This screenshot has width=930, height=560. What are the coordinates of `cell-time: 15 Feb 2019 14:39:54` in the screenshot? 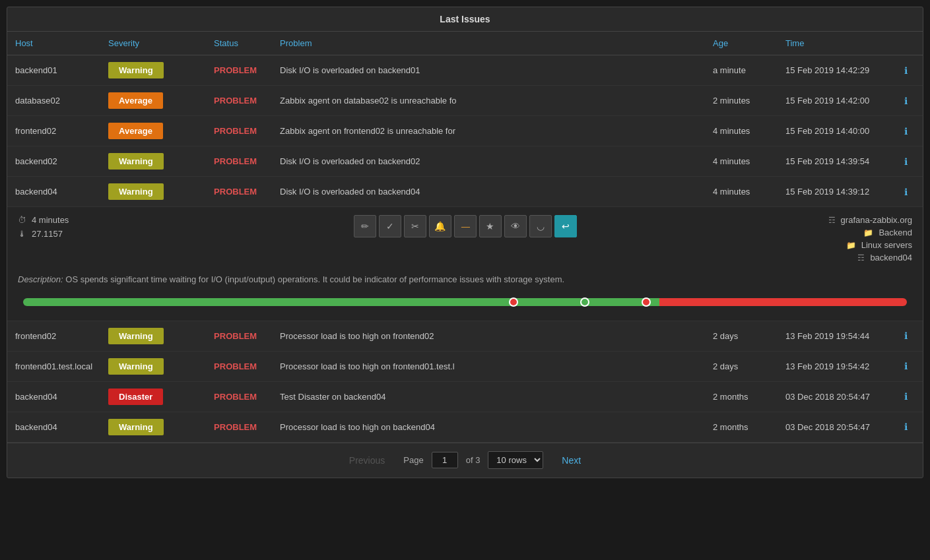 It's located at (837, 162).